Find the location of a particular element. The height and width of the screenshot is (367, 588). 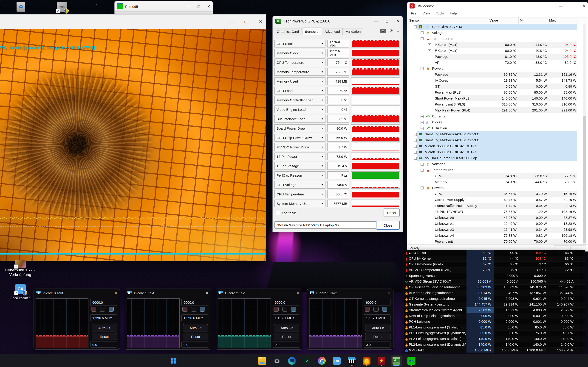

hwm-row-unknown-1: Unknown #112.40 W0.00 W18.28 W is located at coordinates (498, 224).